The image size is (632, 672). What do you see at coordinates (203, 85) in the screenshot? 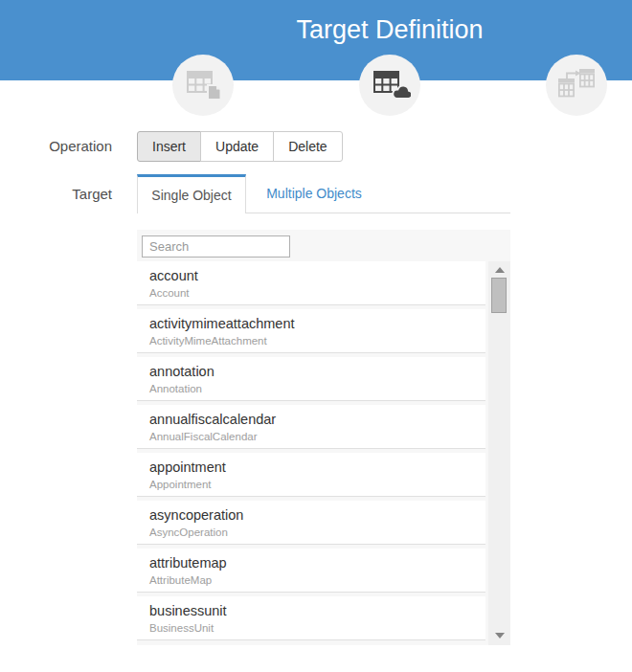
I see `step-source` at bounding box center [203, 85].